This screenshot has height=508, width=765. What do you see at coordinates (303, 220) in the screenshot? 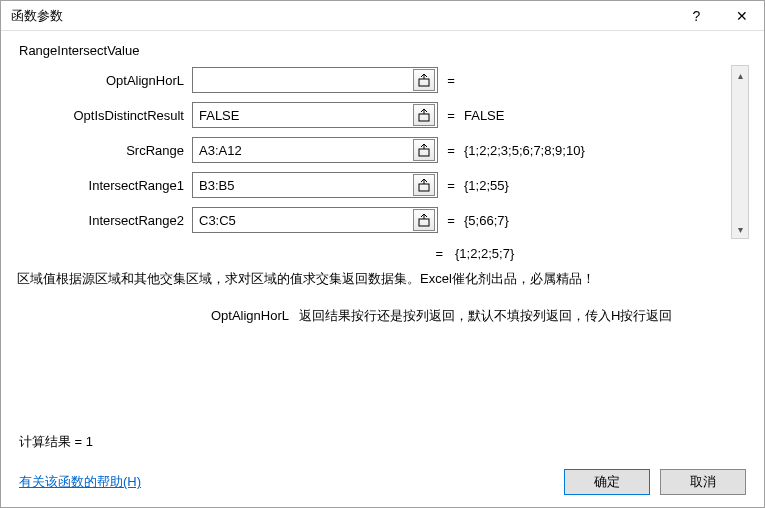
I see `param-input-intersectrange2` at bounding box center [303, 220].